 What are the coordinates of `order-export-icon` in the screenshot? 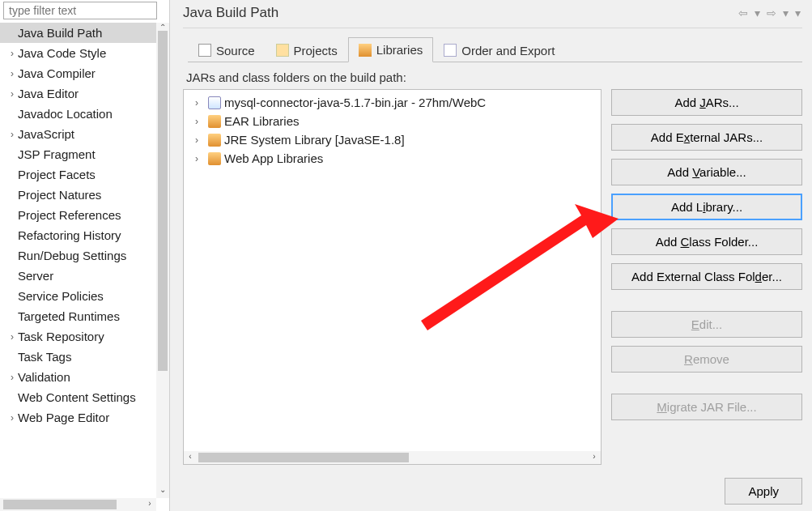 It's located at (450, 50).